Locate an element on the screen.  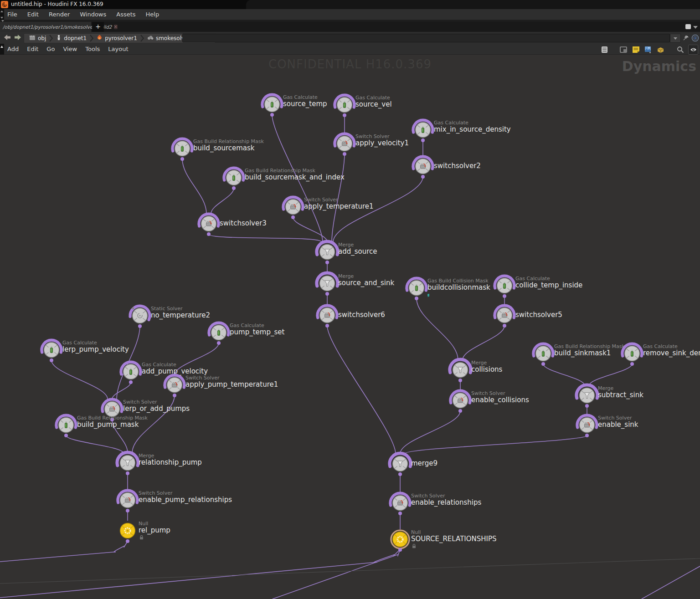
node-no_temperature2: Static Solverno_temperature2 is located at coordinates (140, 316).